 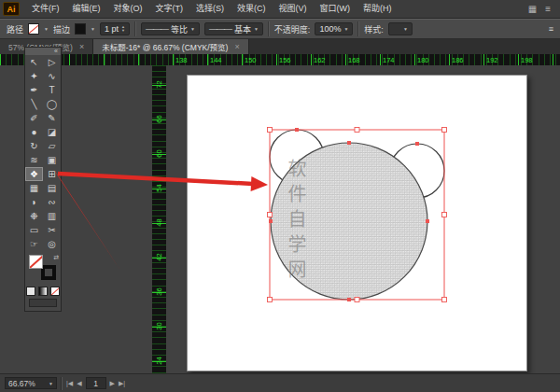 I want to click on menu-window: 窗口(W), so click(x=336, y=9).